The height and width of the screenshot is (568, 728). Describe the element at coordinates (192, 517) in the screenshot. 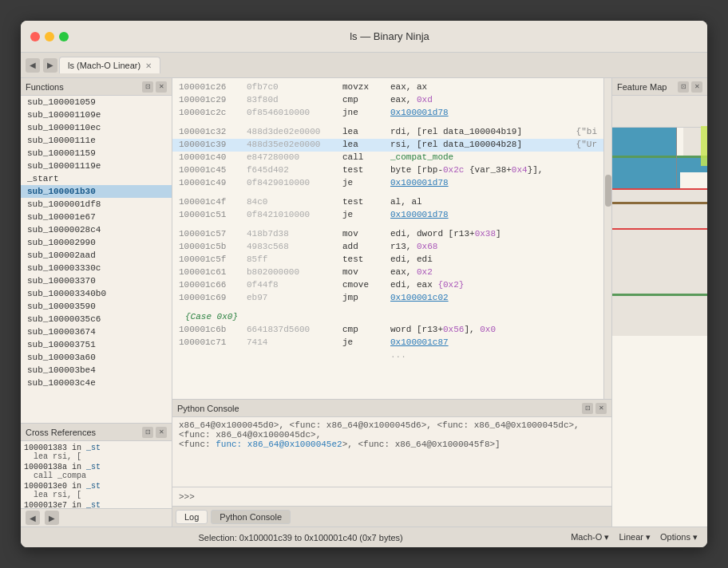

I see `log-tab-button: Log` at that location.